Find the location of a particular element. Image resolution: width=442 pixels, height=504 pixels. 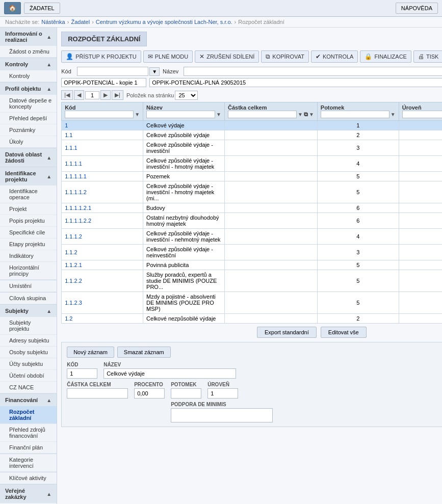

col-filter-castka is located at coordinates (262, 114).